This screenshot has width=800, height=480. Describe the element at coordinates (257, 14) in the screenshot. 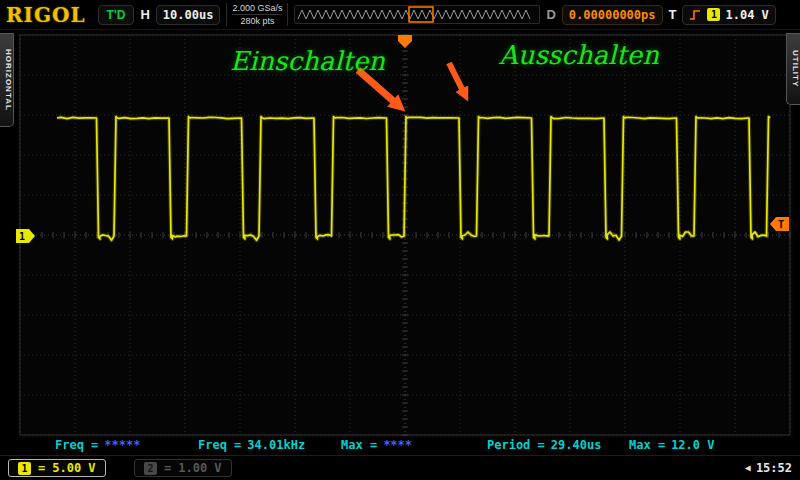

I see `acquisition-info: 2.000 GSa/s 280k pts` at that location.